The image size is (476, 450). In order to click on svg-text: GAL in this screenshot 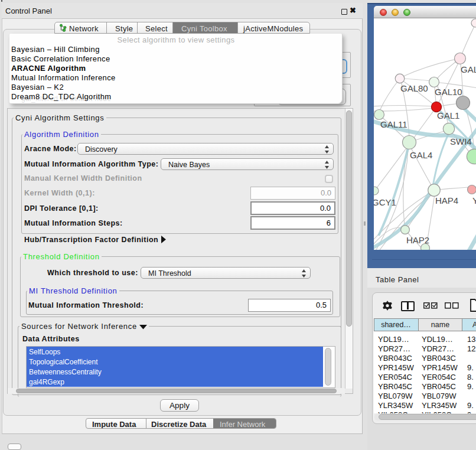, I will do `click(468, 70)`.